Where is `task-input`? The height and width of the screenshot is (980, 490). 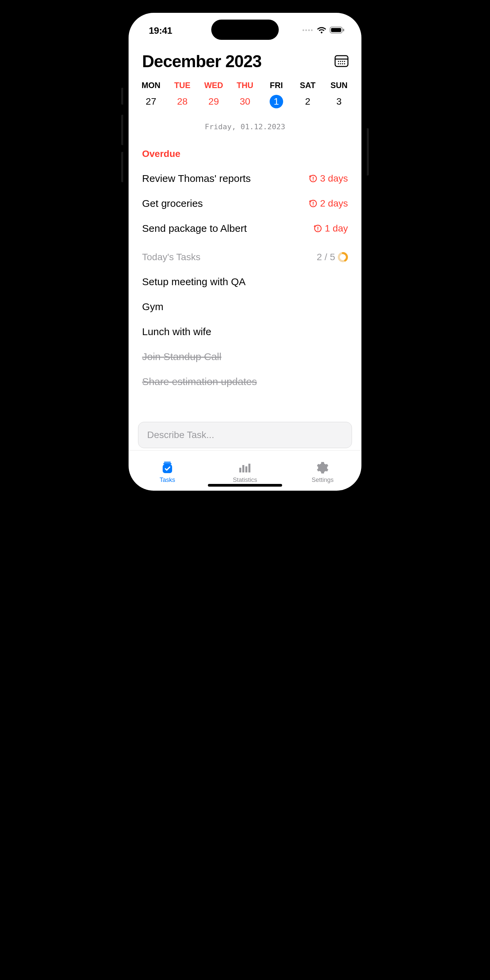
task-input is located at coordinates (245, 435).